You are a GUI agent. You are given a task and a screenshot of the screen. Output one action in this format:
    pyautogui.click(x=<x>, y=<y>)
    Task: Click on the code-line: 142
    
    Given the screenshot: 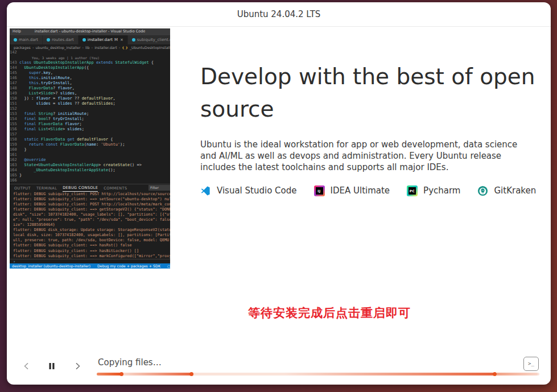 What is the action you would take?
    pyautogui.click(x=90, y=52)
    